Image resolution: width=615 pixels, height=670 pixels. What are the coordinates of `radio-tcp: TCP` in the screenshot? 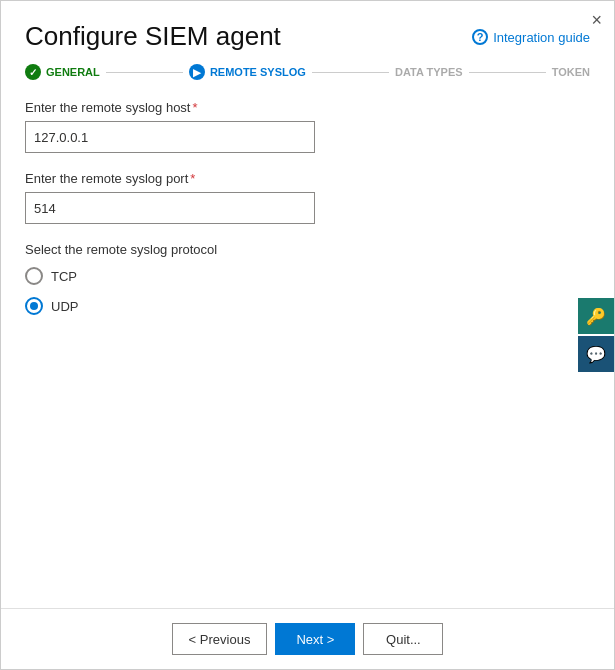 It's located at (308, 276).